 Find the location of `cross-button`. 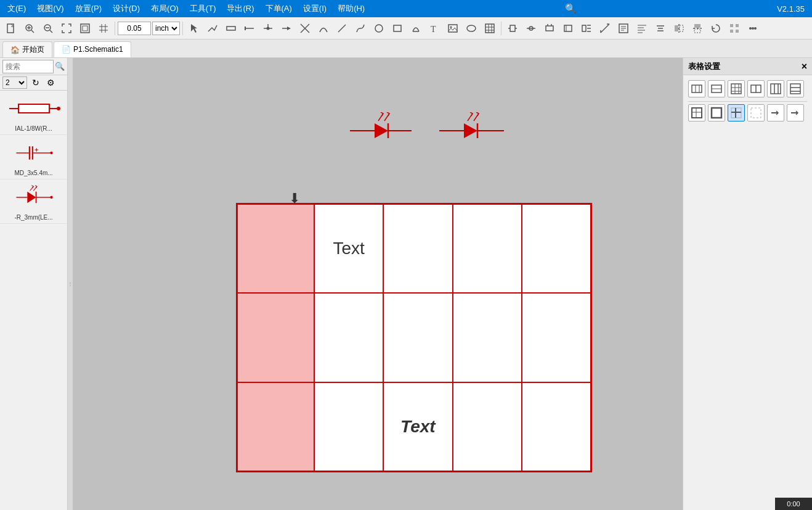

cross-button is located at coordinates (305, 28).